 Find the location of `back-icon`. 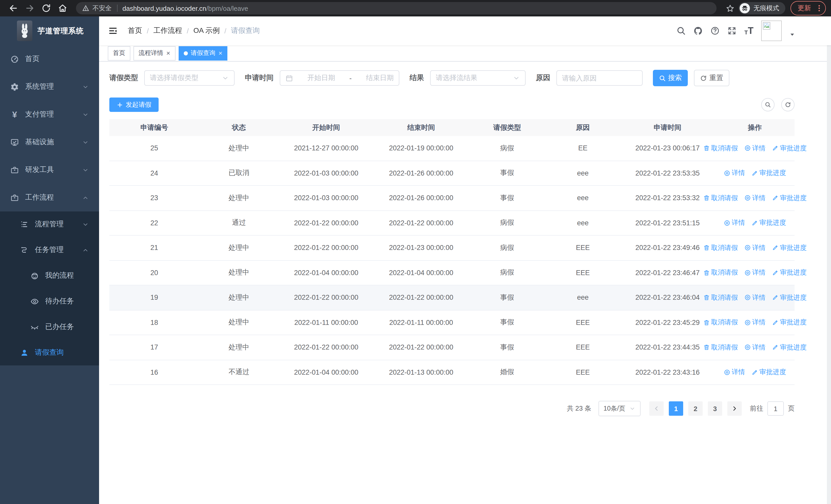

back-icon is located at coordinates (13, 8).